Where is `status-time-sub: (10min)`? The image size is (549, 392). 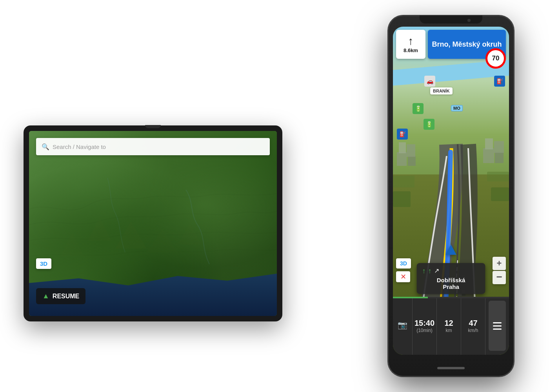
status-time-sub: (10min) is located at coordinates (424, 330).